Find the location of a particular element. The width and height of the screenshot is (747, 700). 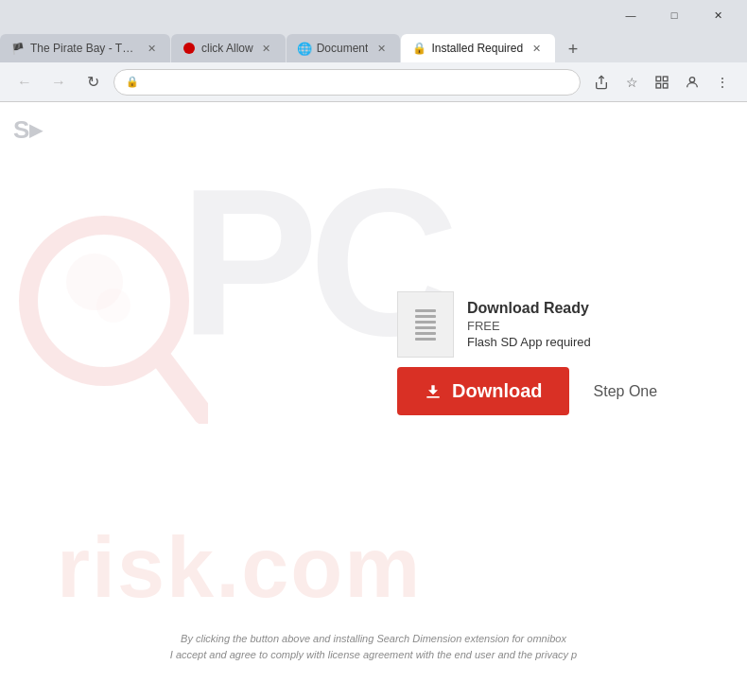

download-icon is located at coordinates (433, 392).